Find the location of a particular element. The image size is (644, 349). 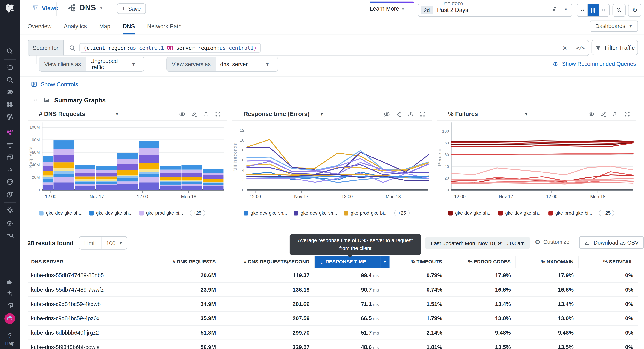

sidebar-security is located at coordinates (10, 182).